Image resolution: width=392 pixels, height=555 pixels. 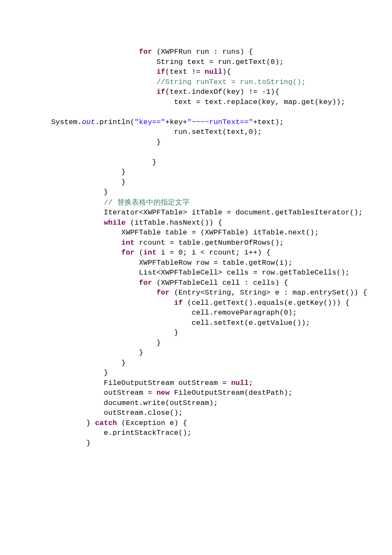 What do you see at coordinates (213, 252) in the screenshot?
I see `code-text: i = 0; i < rcount; i++) {` at bounding box center [213, 252].